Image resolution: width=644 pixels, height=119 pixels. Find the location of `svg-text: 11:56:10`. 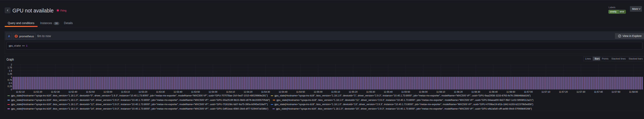

svg-text: 11:56:10 is located at coordinates (440, 92).